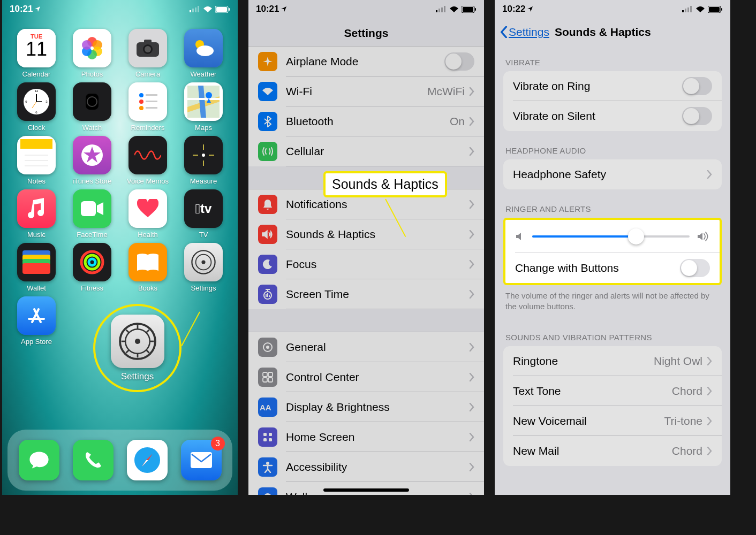 This screenshot has width=756, height=535. Describe the element at coordinates (203, 288) in the screenshot. I see `app-label: Settings` at that location.